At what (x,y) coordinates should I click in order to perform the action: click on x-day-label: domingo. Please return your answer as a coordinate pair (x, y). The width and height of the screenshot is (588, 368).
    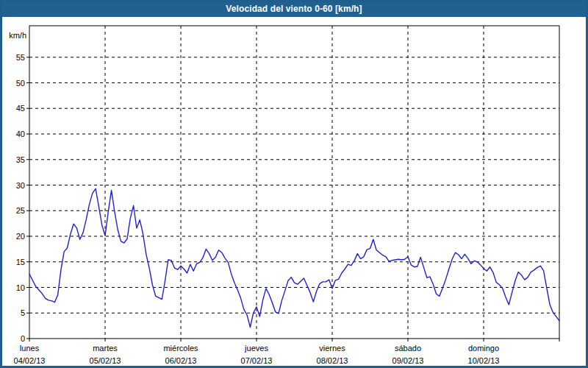
    Looking at the image, I should click on (484, 348).